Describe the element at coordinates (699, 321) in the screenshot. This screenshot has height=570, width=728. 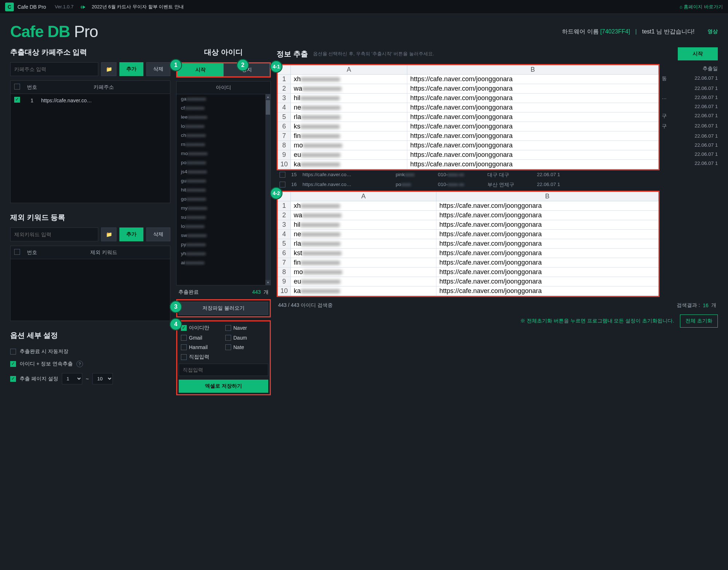
I see `reset-all-button: 전체 초기화` at that location.